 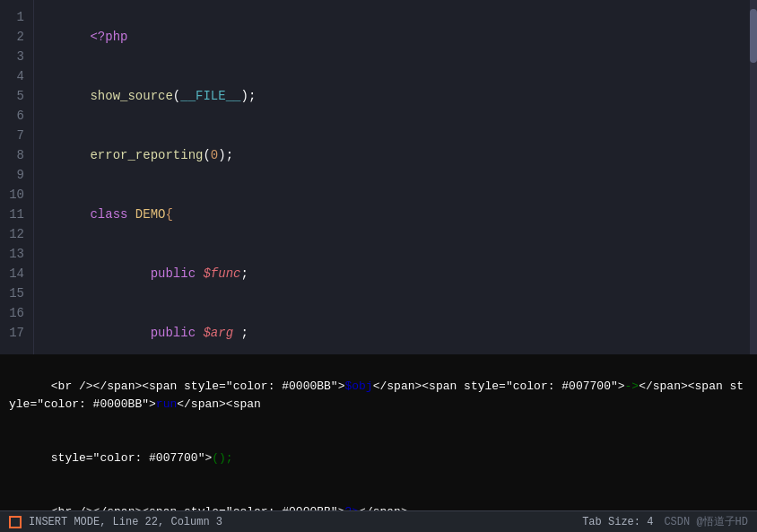 I want to click on status-left: INSERT MODE, Line 22, Column 3, so click(x=116, y=522).